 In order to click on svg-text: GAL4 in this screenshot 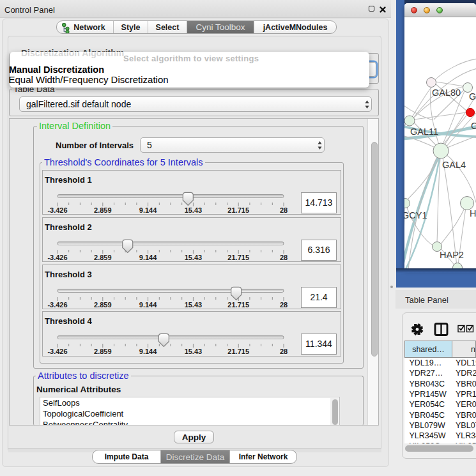, I will do `click(454, 165)`.